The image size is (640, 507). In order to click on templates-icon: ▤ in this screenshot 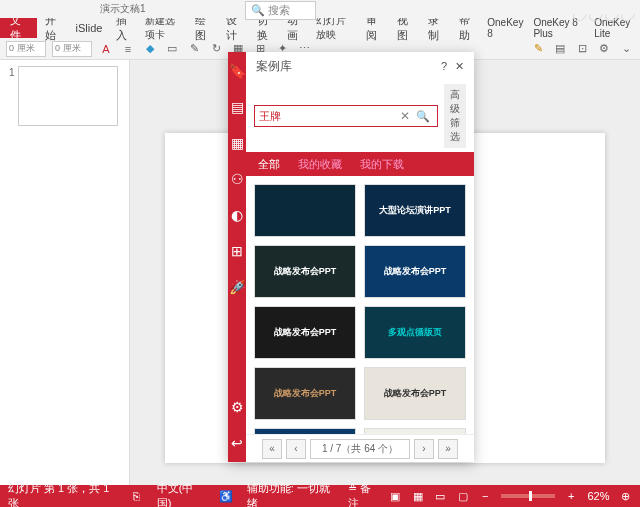, I will do `click(237, 107)`.